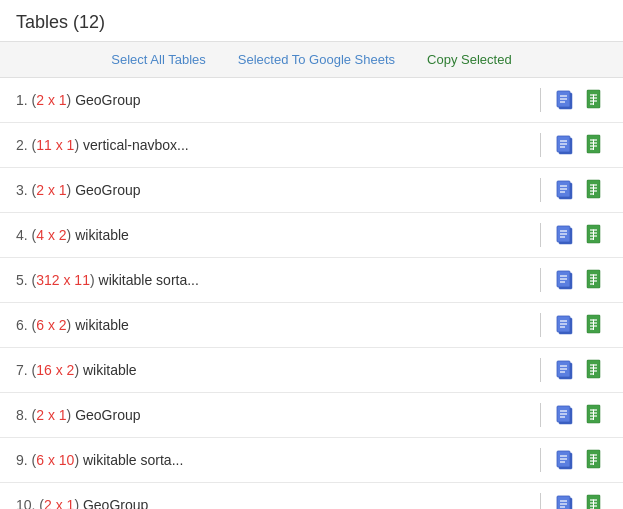 This screenshot has height=509, width=623. Describe the element at coordinates (312, 100) in the screenshot. I see `table-row: 1. (2 x 1) GeoGroup` at that location.